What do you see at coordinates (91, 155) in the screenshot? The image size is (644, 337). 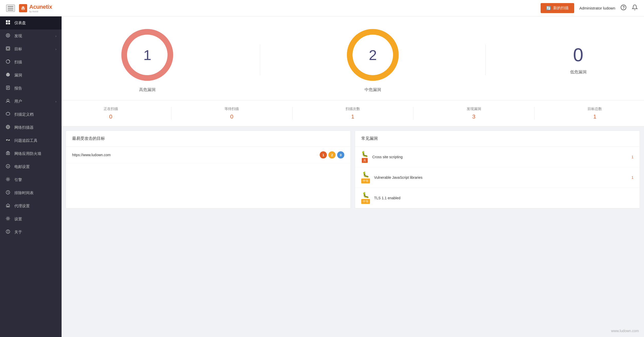 I see `target-url: https://www.ludown.com` at bounding box center [91, 155].